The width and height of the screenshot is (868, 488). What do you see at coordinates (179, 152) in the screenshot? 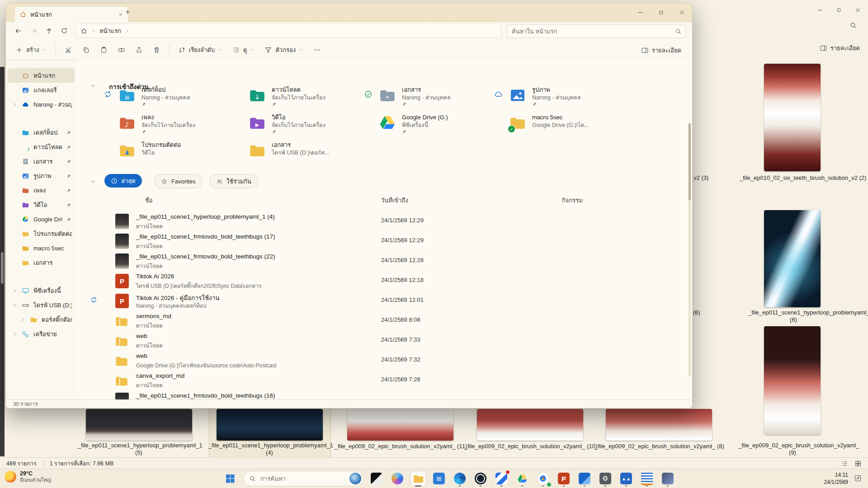
I see `quick-tile-editing-program: ♟ โปรแกรมตัดต่อวิดีโอ` at bounding box center [179, 152].